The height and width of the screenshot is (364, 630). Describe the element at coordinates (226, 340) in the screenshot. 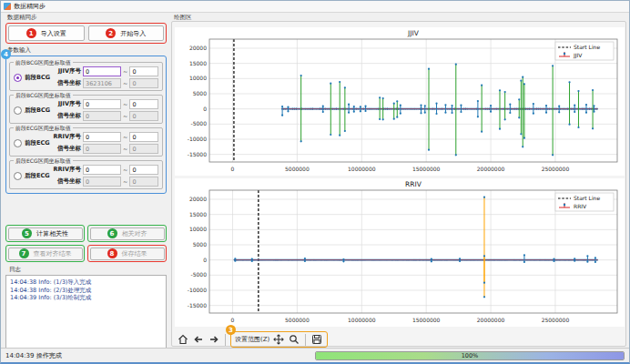

I see `toolbar-separator` at that location.